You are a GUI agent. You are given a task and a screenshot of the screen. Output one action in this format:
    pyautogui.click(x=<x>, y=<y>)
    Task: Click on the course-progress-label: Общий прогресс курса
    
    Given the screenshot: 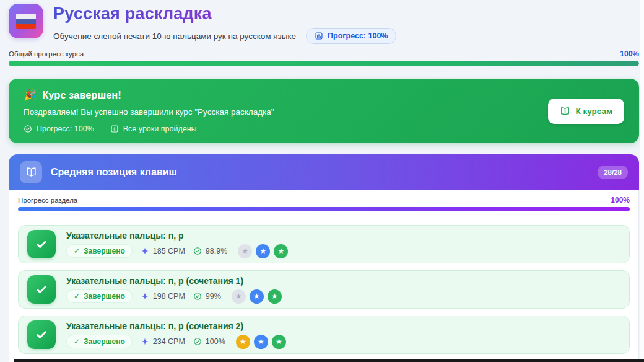 What is the action you would take?
    pyautogui.click(x=46, y=54)
    